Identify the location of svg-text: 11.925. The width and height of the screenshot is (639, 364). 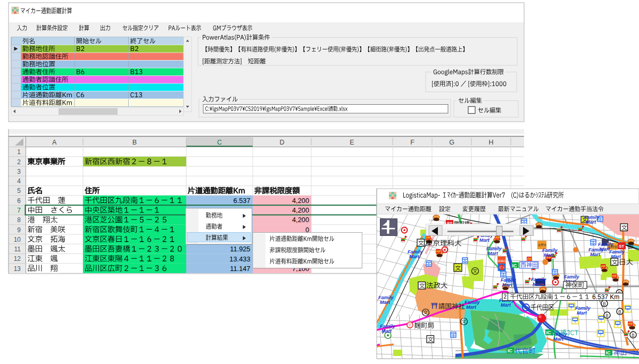
(240, 249).